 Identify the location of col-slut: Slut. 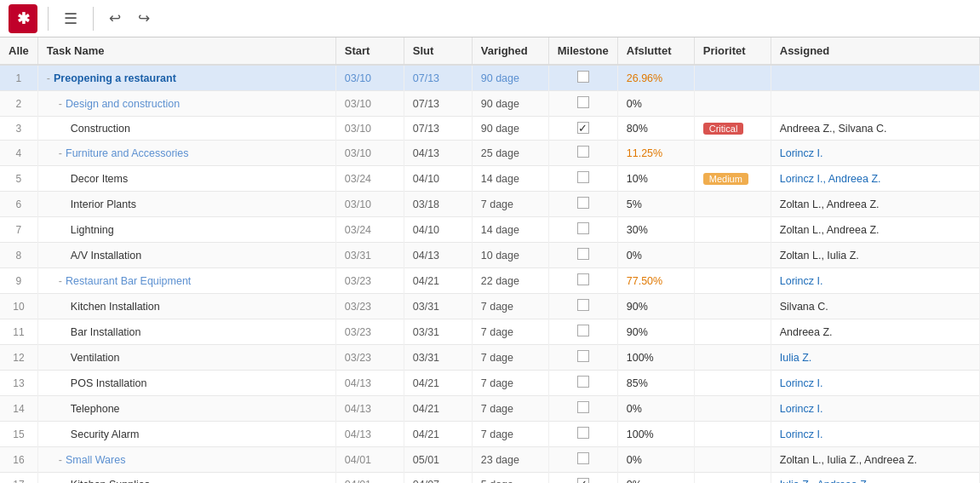
(438, 51).